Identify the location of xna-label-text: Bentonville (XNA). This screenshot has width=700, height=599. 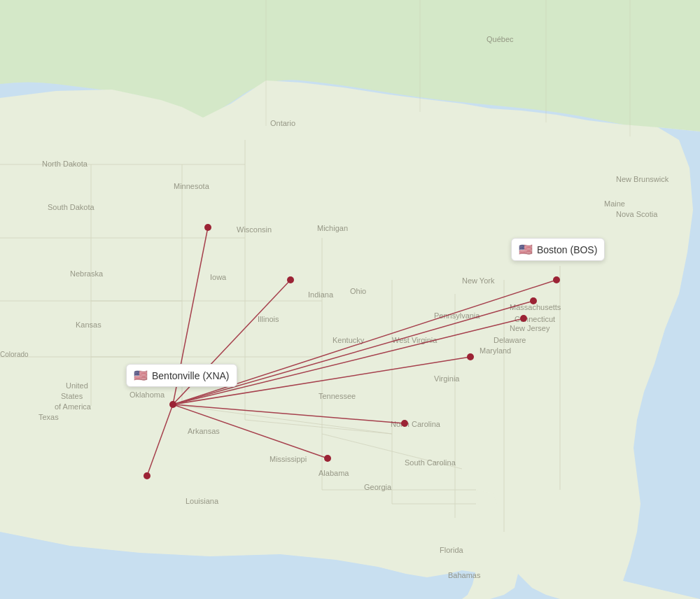
(190, 376).